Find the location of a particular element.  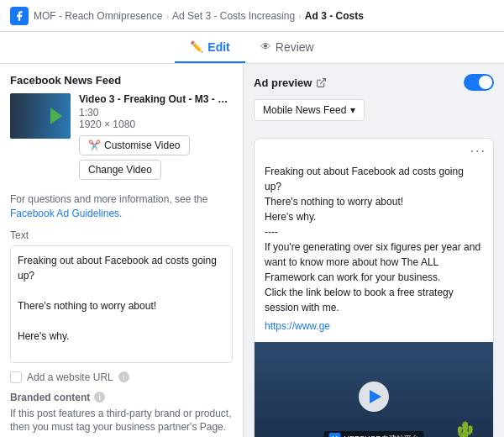

customise-video-button: ✂️ Customise Video is located at coordinates (134, 145).